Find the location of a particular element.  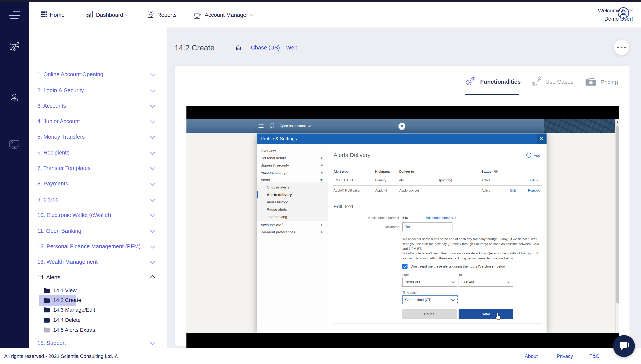

scroll-up-arrow is located at coordinates (617, 122).